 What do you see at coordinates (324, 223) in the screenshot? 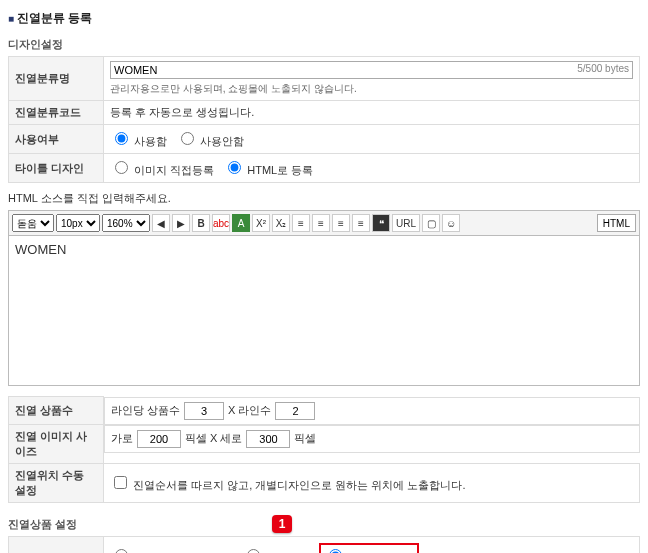
I see `editor-toolbar: 돋움 10px 160% ◀ ▶ B abc A X² X₂ ≡ ≡ ≡ ≡ ❝…` at bounding box center [324, 223].